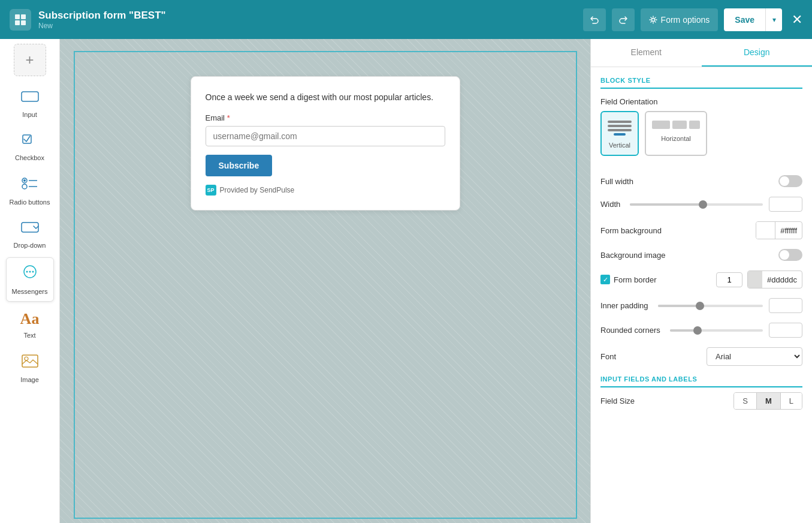 This screenshot has width=812, height=523. What do you see at coordinates (790, 255) in the screenshot?
I see `background-image-toggle` at bounding box center [790, 255].